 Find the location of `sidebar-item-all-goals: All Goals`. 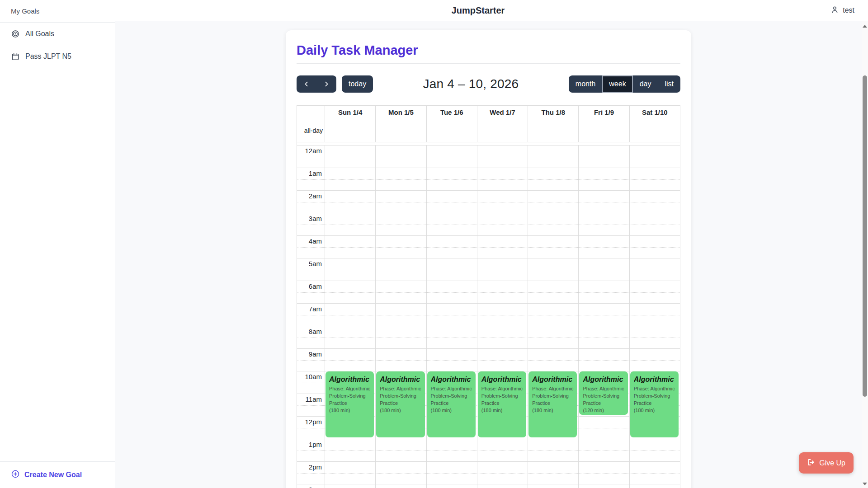

sidebar-item-all-goals: All Goals is located at coordinates (57, 34).